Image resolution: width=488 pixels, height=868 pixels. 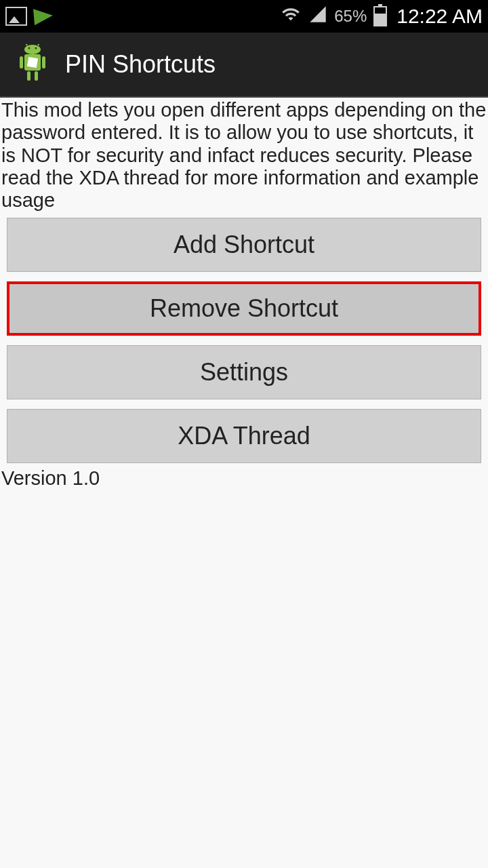 What do you see at coordinates (16, 16) in the screenshot?
I see `image-notification-icon` at bounding box center [16, 16].